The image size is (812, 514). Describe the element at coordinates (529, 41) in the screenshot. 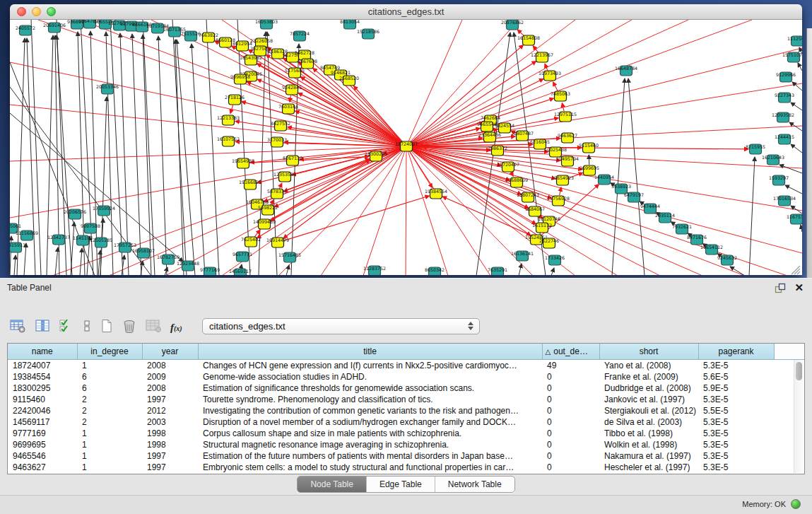

I see `graph-node: 16154808` at that location.